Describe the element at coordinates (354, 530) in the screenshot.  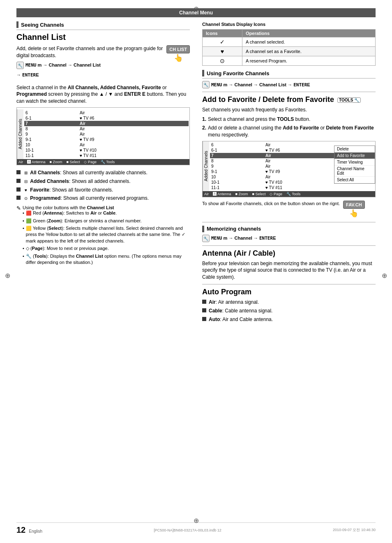
I see `footer-date: 2010-09-07 오전 10:46:30` at that location.